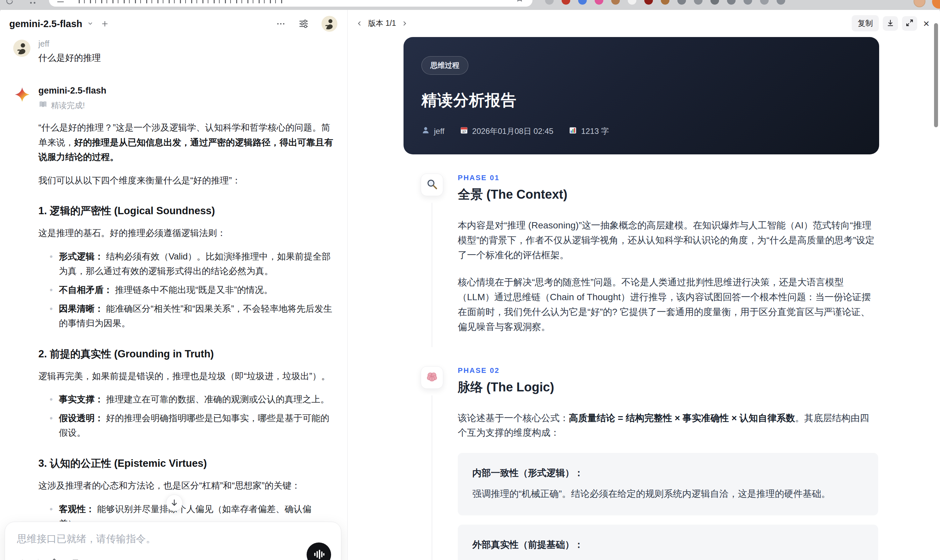  Describe the element at coordinates (186, 180) in the screenshot. I see `assistant-lead: 我们可以从以下四个维度来衡量什么是“好的推理”：` at that location.